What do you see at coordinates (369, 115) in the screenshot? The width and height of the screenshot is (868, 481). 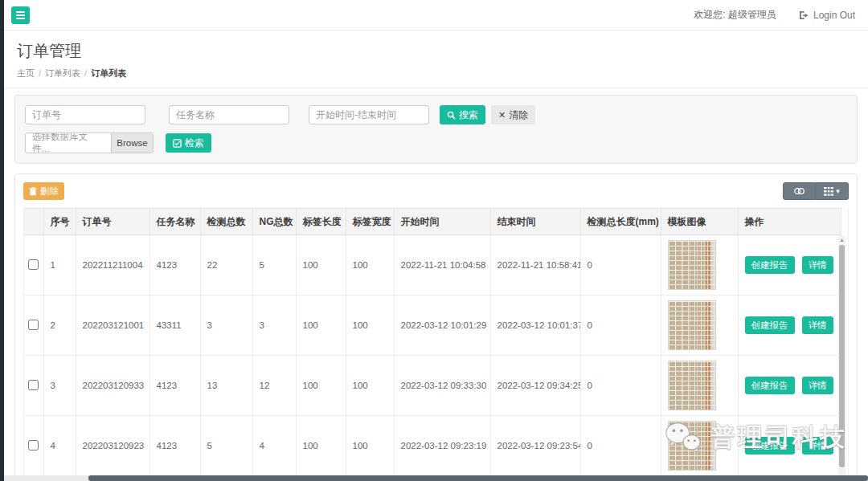 I see `time-range-input` at bounding box center [369, 115].